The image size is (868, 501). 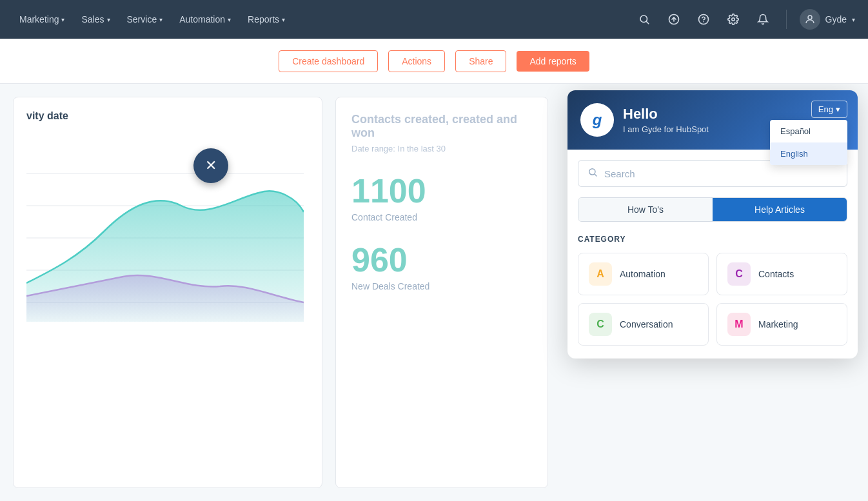 I want to click on lang-option-espanol: Español, so click(x=809, y=132).